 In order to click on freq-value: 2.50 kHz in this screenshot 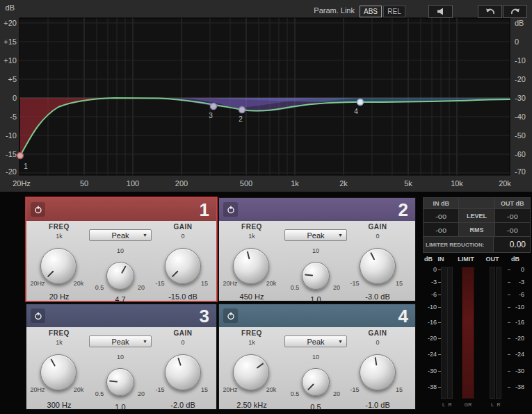, I will do `click(252, 405)`.